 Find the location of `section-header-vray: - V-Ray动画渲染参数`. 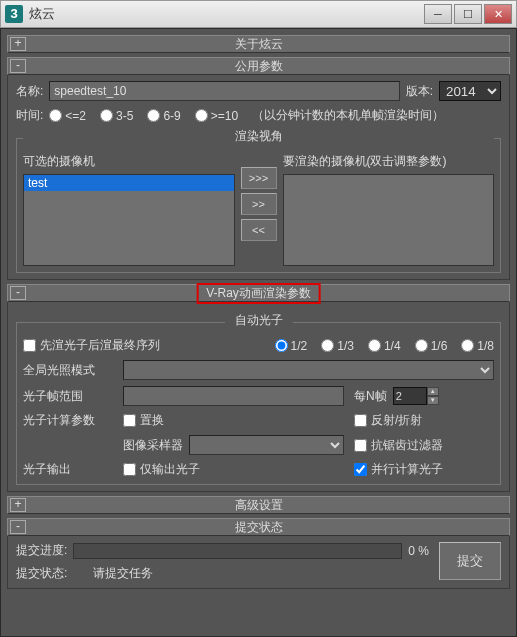

section-header-vray: - V-Ray动画渲染参数 is located at coordinates (258, 293).